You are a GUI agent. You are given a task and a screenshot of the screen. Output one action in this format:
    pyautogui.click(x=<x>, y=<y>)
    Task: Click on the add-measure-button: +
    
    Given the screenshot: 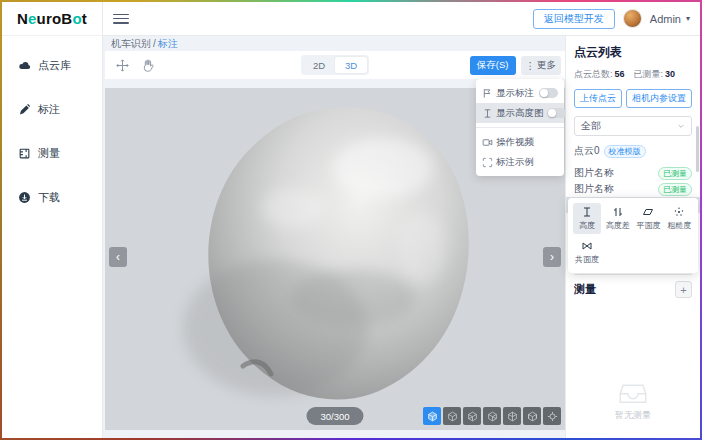 What is the action you would take?
    pyautogui.click(x=684, y=290)
    